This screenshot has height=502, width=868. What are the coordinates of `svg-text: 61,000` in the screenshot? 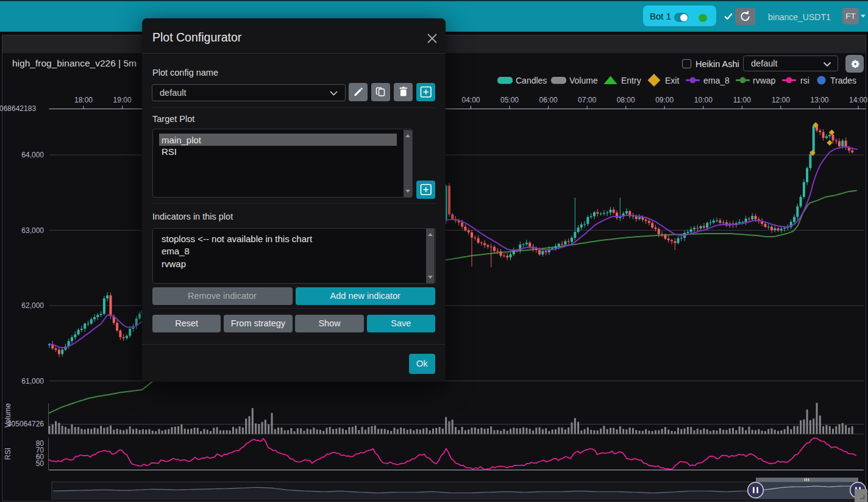 It's located at (33, 381).